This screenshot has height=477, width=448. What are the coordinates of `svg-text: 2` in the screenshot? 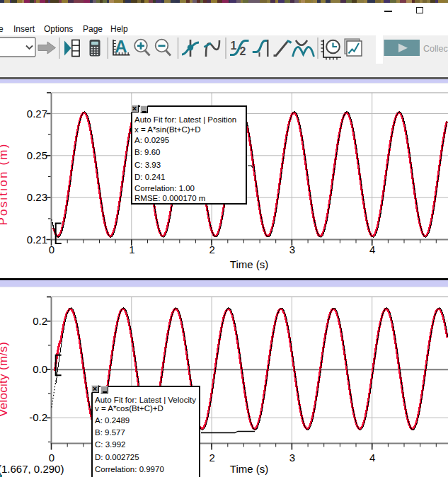 It's located at (212, 457).